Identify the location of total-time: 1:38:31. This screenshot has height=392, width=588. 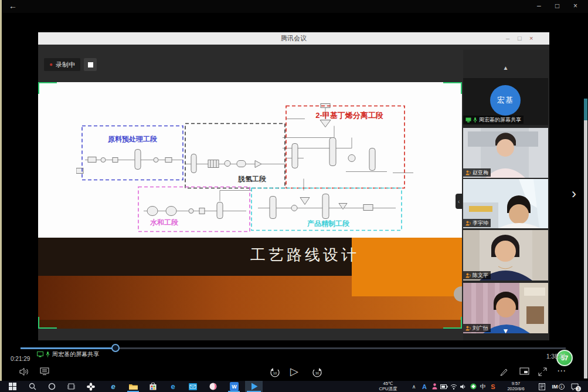
(556, 357).